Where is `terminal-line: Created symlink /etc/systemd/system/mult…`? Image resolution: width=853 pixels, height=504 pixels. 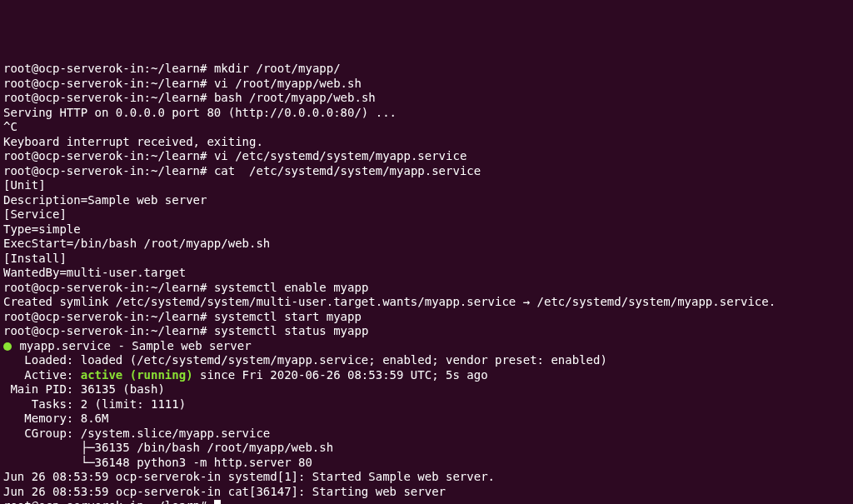 terminal-line: Created symlink /etc/systemd/system/mult… is located at coordinates (426, 302).